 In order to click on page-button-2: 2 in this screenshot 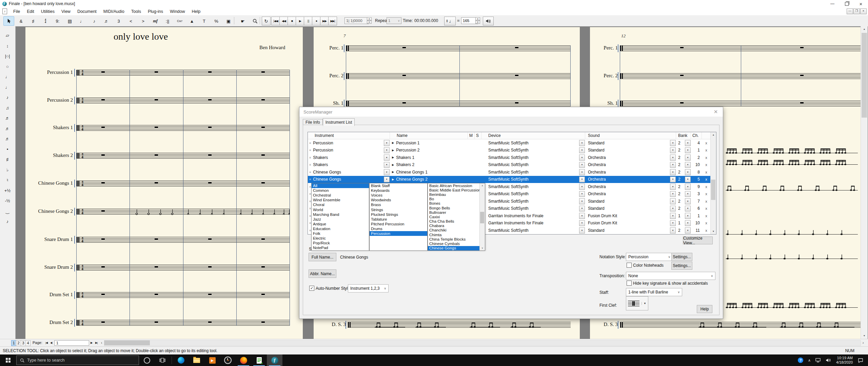, I will do `click(18, 343)`.